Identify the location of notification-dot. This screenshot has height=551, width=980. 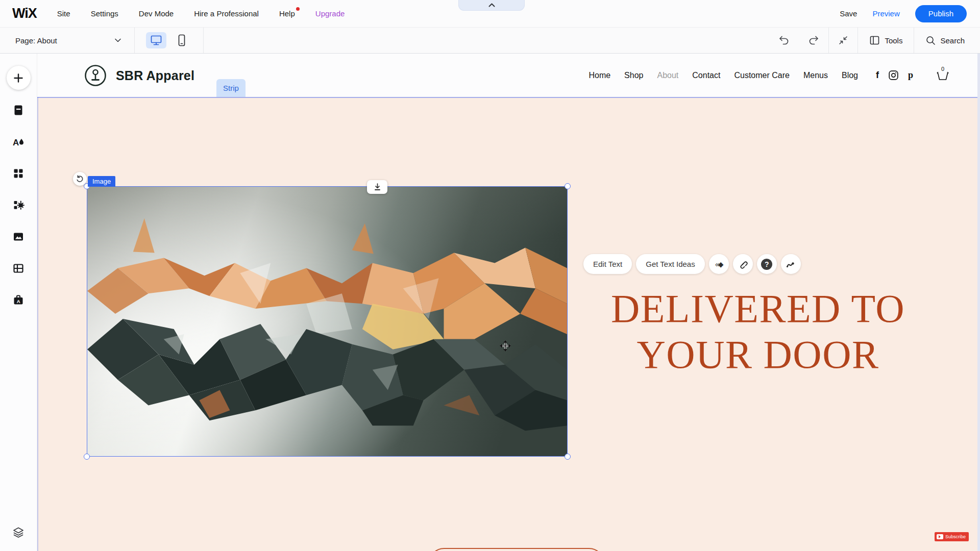
(298, 9).